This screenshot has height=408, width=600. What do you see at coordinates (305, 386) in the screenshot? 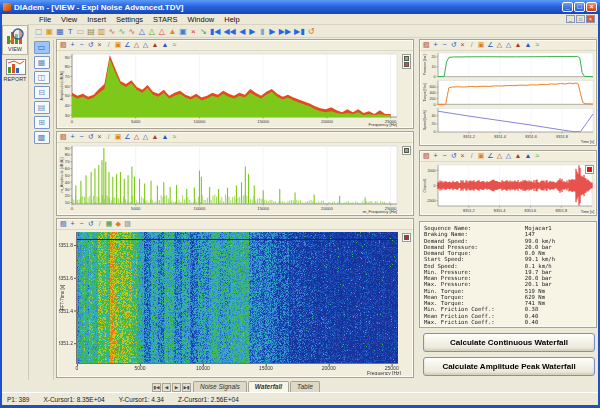
I see `tab-table: Table` at bounding box center [305, 386].